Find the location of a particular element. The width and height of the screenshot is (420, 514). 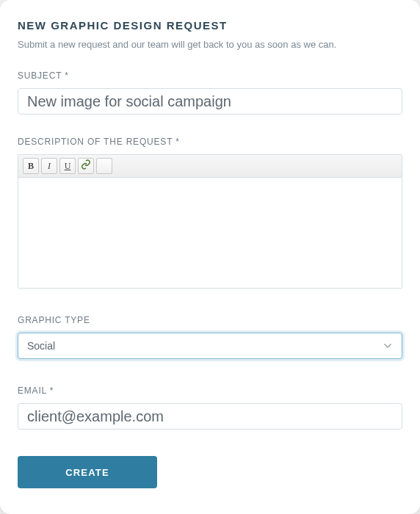

page-title: NEW GRAPHIC DESIGN REQUEST is located at coordinates (210, 25).